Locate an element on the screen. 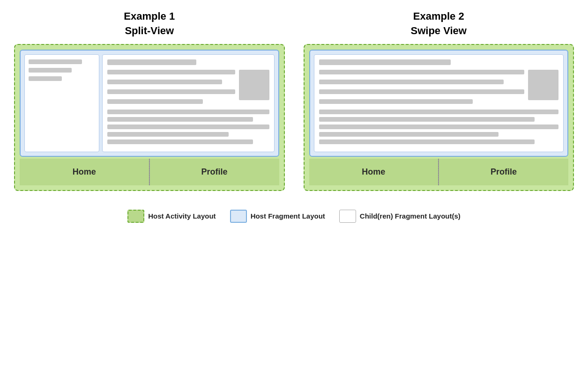  swipe-content-with-image is located at coordinates (439, 88).